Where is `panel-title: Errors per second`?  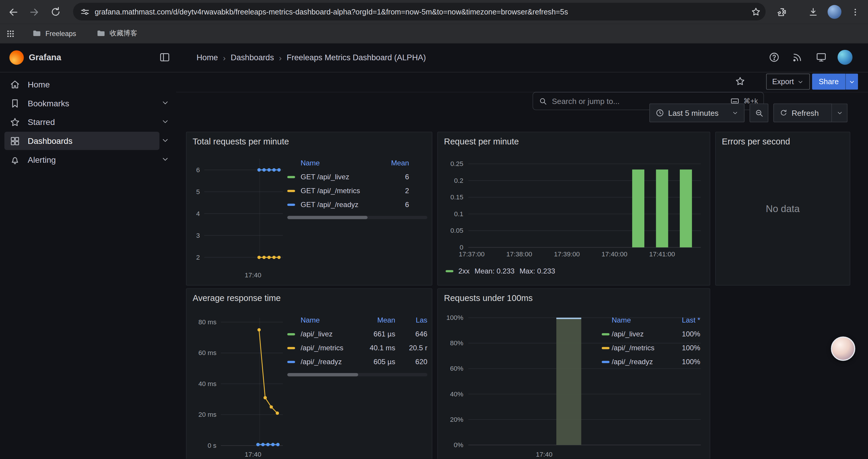
panel-title: Errors per second is located at coordinates (756, 142).